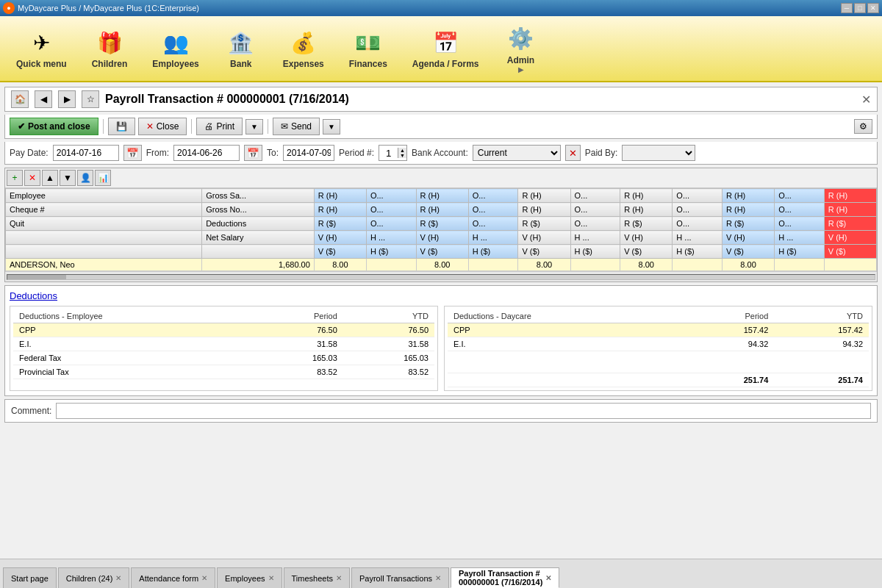  I want to click on menu-item-bank: 🏦 Bank, so click(241, 49).